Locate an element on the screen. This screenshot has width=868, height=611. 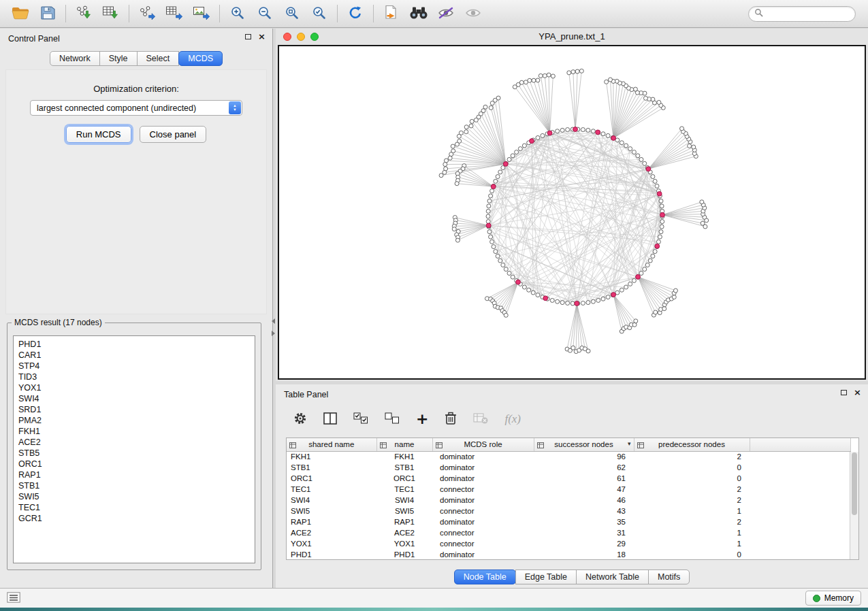
maximize-window-button is located at coordinates (315, 37).